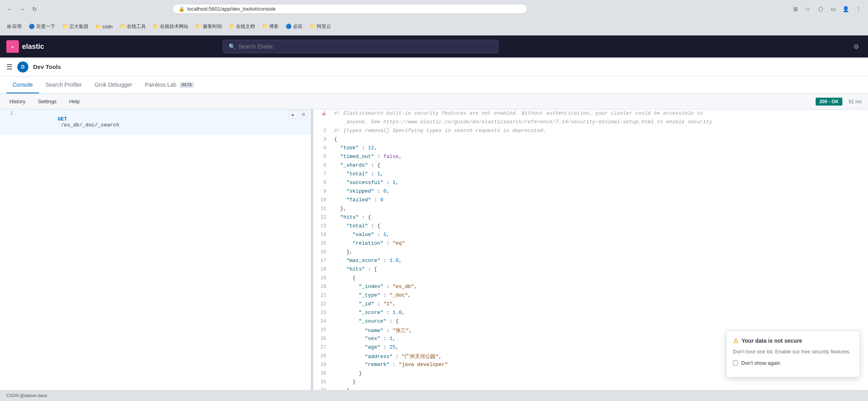  Describe the element at coordinates (591, 304) in the screenshot. I see `output-line-22: 22 "_id" : "1",` at that location.